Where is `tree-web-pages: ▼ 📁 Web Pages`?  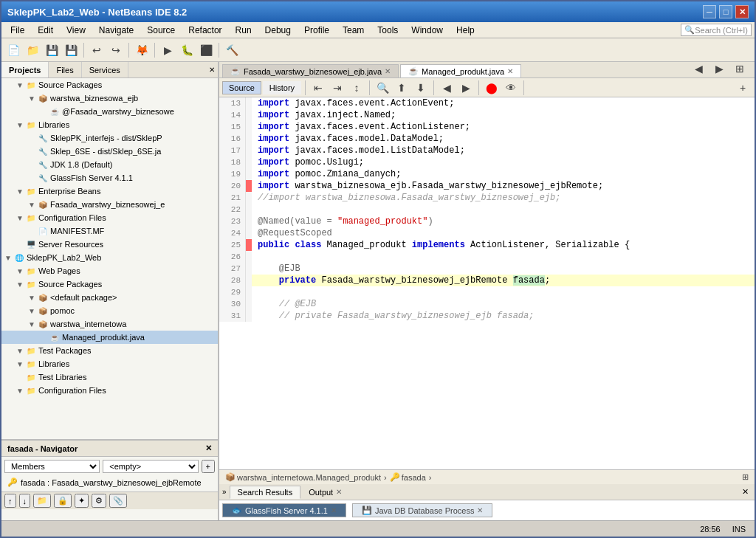 tree-web-pages: ▼ 📁 Web Pages is located at coordinates (109, 271).